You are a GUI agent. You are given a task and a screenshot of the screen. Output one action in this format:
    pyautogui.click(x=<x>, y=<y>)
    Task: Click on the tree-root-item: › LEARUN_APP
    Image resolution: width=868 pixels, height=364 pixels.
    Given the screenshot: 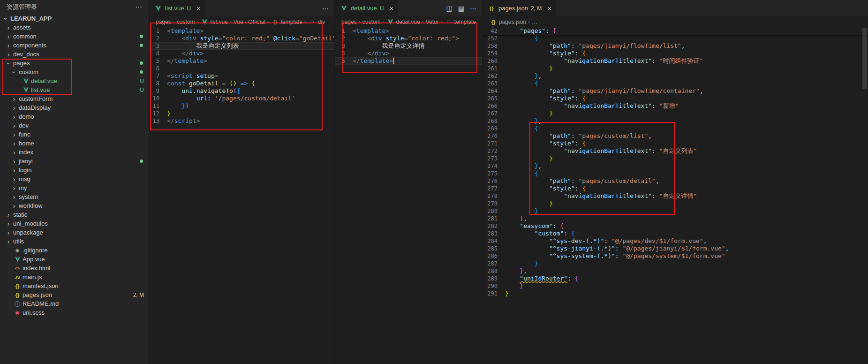 What is the action you would take?
    pyautogui.click(x=74, y=19)
    